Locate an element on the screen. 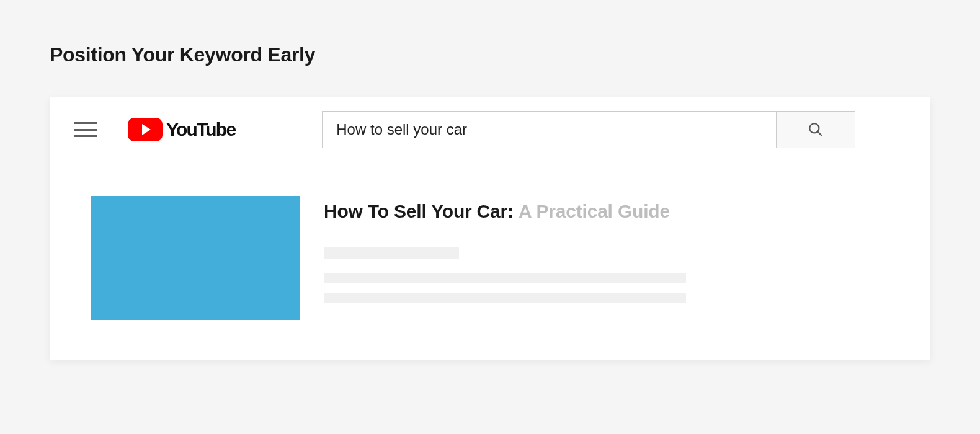 This screenshot has width=980, height=434. youtube-logo-text: YouTube is located at coordinates (201, 130).